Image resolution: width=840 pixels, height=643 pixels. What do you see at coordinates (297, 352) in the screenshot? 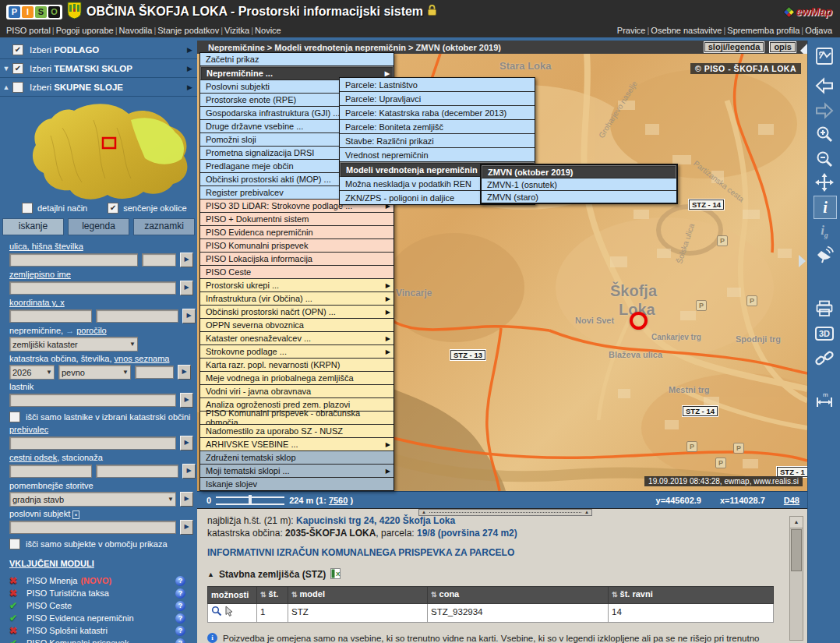
I see `menu-item: Strokovne podlage ...▶` at bounding box center [297, 352].